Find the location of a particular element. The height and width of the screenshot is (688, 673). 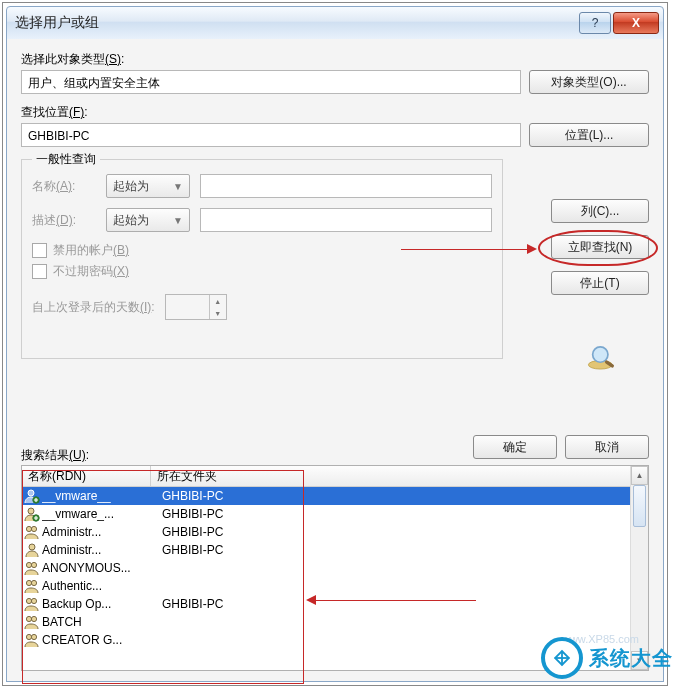

disabled-accounts-checkbox is located at coordinates (40, 250).